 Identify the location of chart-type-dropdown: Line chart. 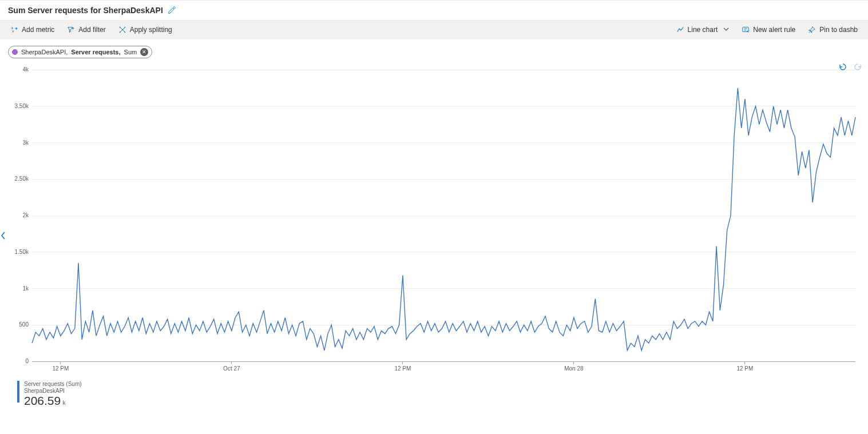
(703, 30).